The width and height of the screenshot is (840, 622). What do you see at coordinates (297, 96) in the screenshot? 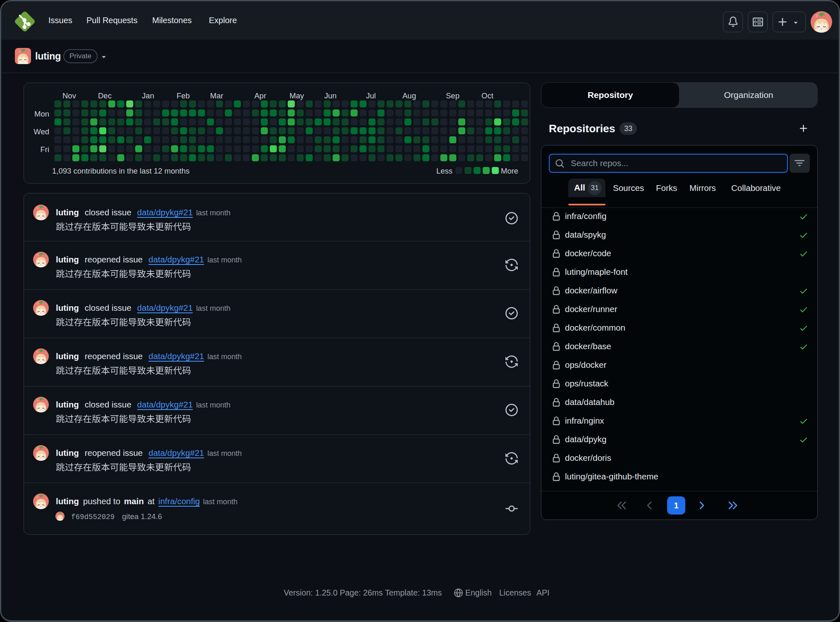
I see `svg-text: May` at bounding box center [297, 96].